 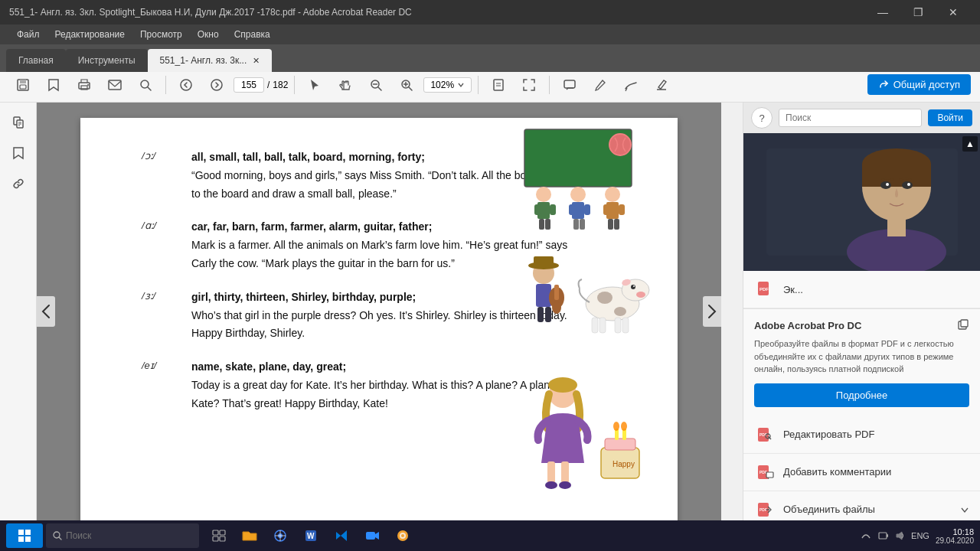 I want to click on girl-illustration: Happy, so click(x=578, y=432).